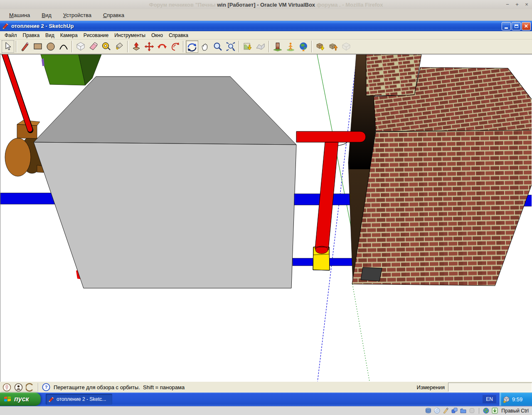 Image resolution: width=532 pixels, height=415 pixels. I want to click on pencil-icon, so click(25, 47).